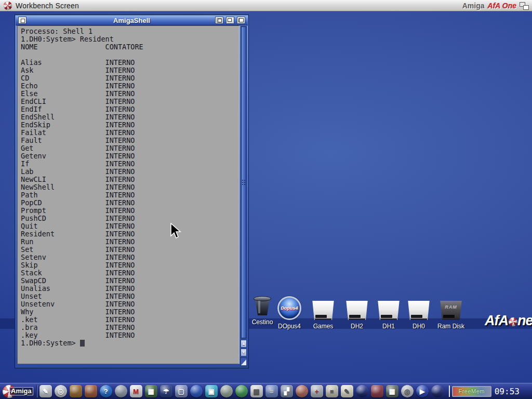 The width and height of the screenshot is (532, 399). I want to click on icon-label: Cestino, so click(263, 322).